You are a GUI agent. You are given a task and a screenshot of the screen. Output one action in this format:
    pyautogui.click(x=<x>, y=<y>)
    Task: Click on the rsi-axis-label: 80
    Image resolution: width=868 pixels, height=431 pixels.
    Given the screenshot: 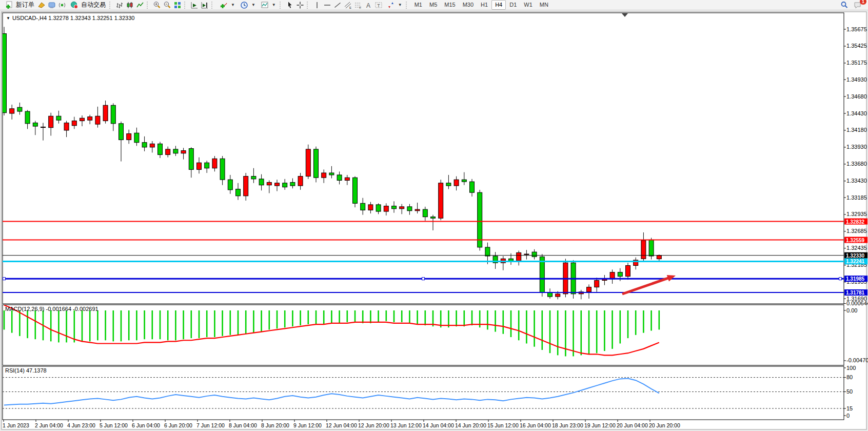 What is the action you would take?
    pyautogui.click(x=850, y=377)
    